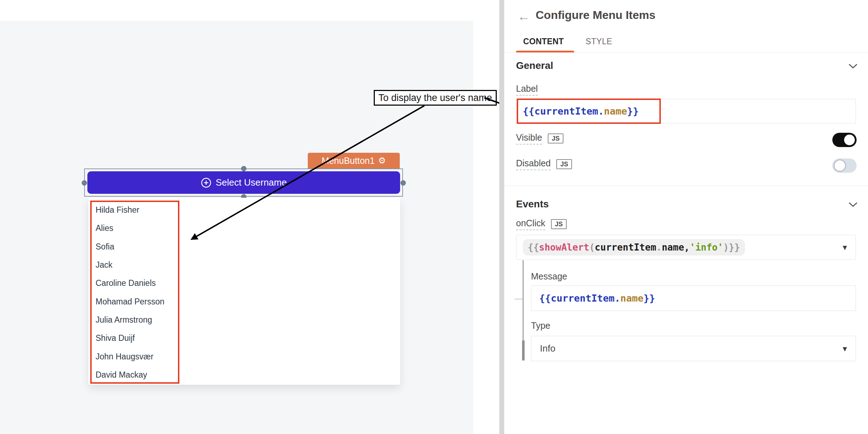 This screenshot has height=434, width=868. Describe the element at coordinates (544, 164) in the screenshot. I see `disabled-row: Disabled JS` at that location.